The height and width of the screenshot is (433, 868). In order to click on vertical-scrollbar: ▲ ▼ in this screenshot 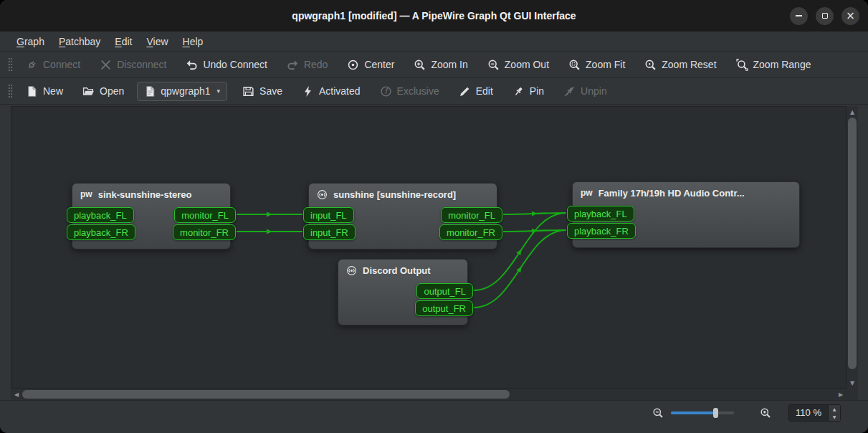, I will do `click(852, 247)`.